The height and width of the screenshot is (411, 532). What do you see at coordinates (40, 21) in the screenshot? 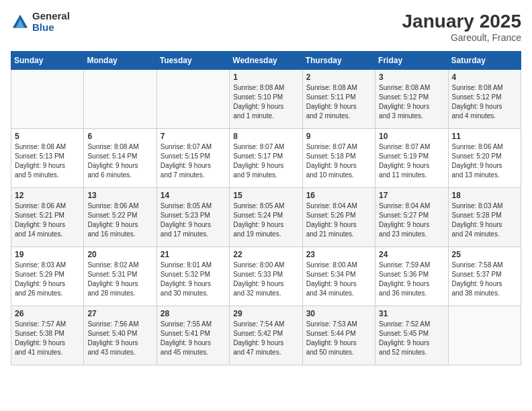
I see `logo: General Blue` at bounding box center [40, 21].